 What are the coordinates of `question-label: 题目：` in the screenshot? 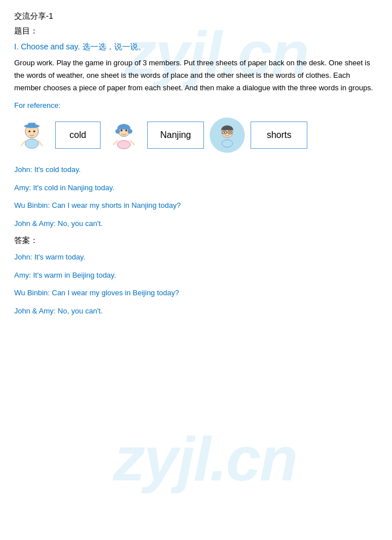 It's located at (196, 31).